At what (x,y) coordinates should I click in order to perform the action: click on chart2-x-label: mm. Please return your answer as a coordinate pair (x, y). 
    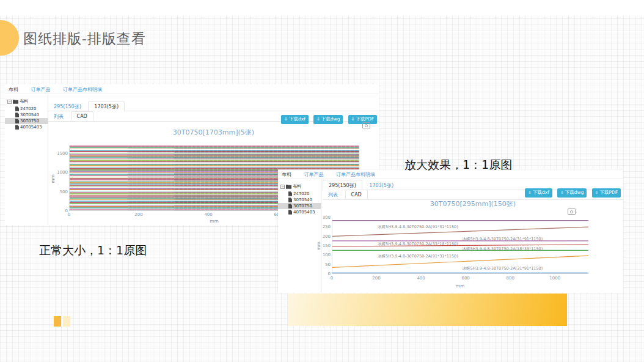
    Looking at the image, I should click on (460, 286).